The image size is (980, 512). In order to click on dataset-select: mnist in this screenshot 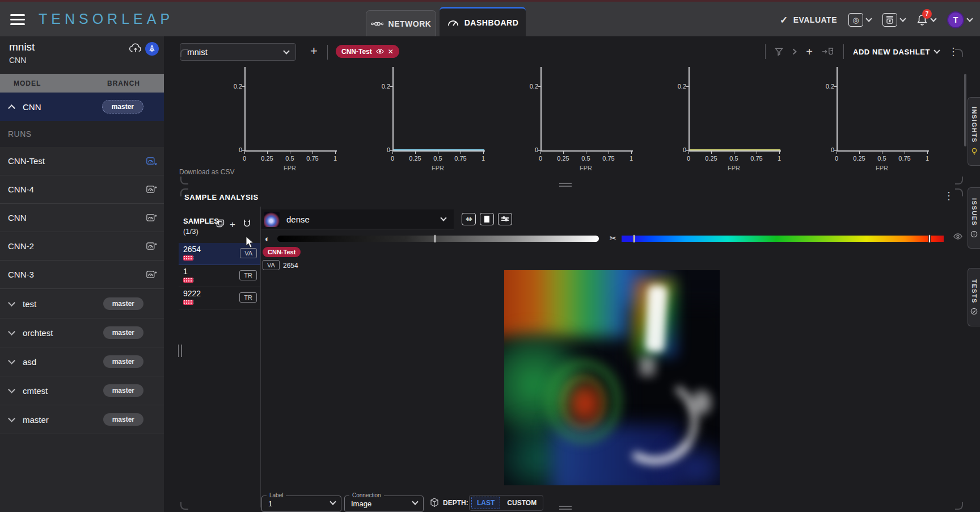, I will do `click(238, 52)`.